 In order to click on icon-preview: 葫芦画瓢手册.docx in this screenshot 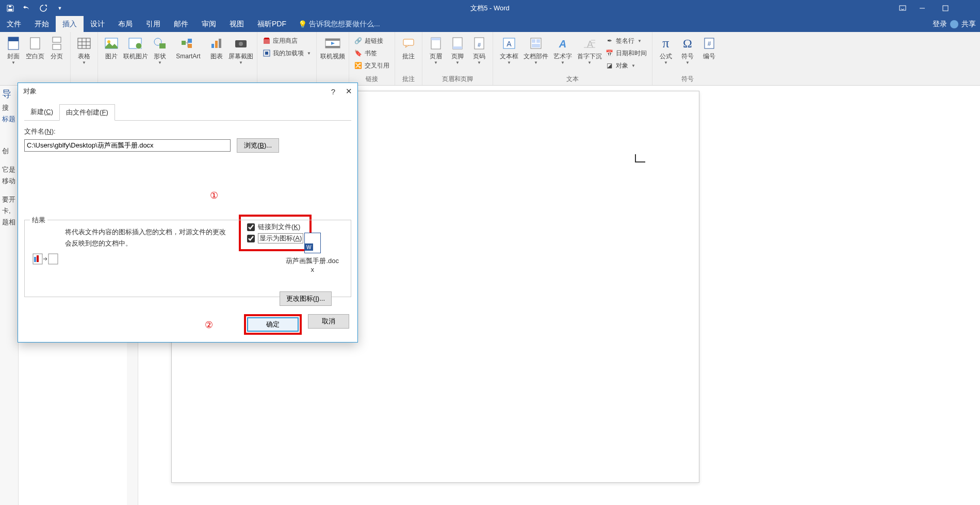, I will do `click(313, 253)`.